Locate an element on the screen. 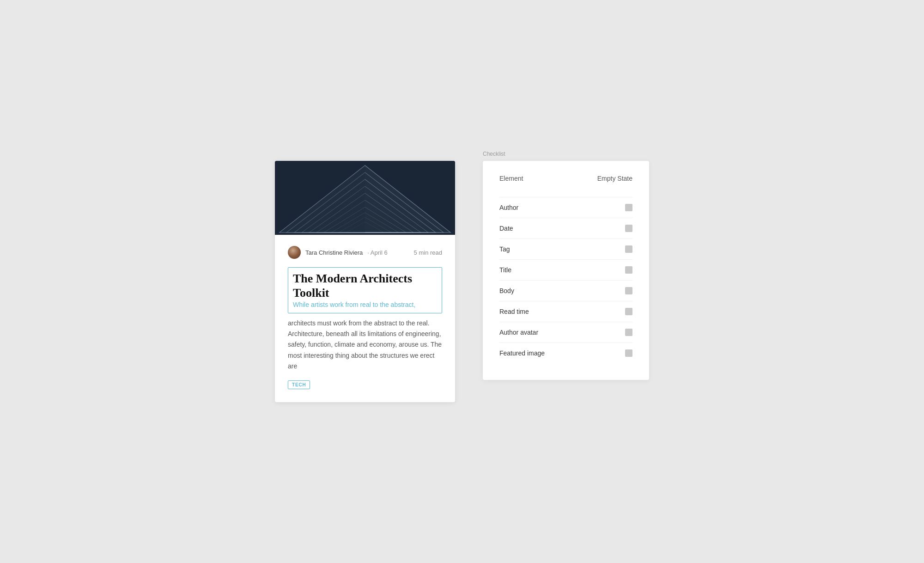 The width and height of the screenshot is (924, 563). checklist-label-date: Date is located at coordinates (506, 228).